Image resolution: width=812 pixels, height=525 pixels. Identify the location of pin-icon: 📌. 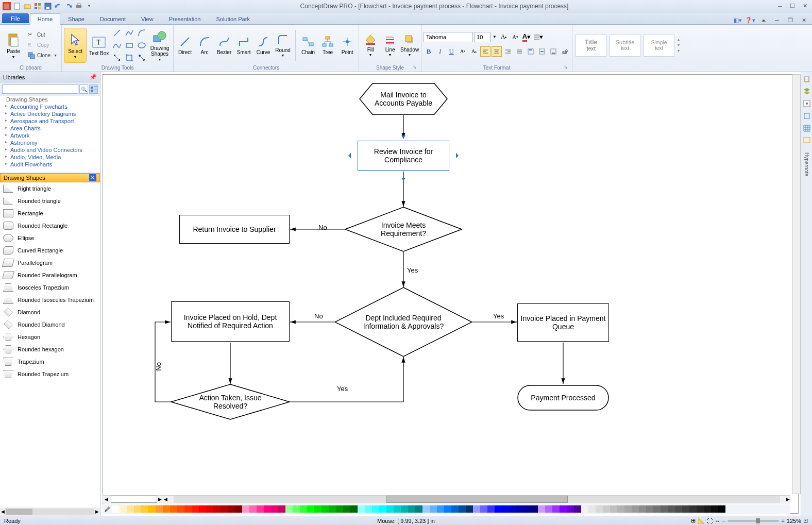
(93, 77).